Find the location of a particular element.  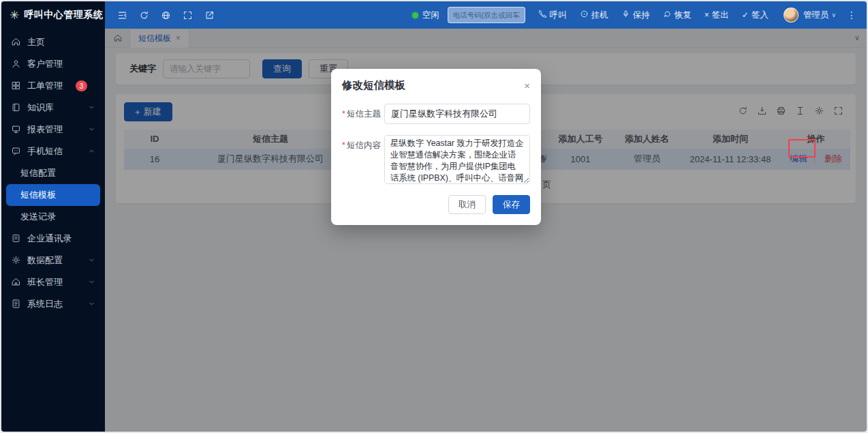

subject-field-row: *短信主题 is located at coordinates (436, 114).